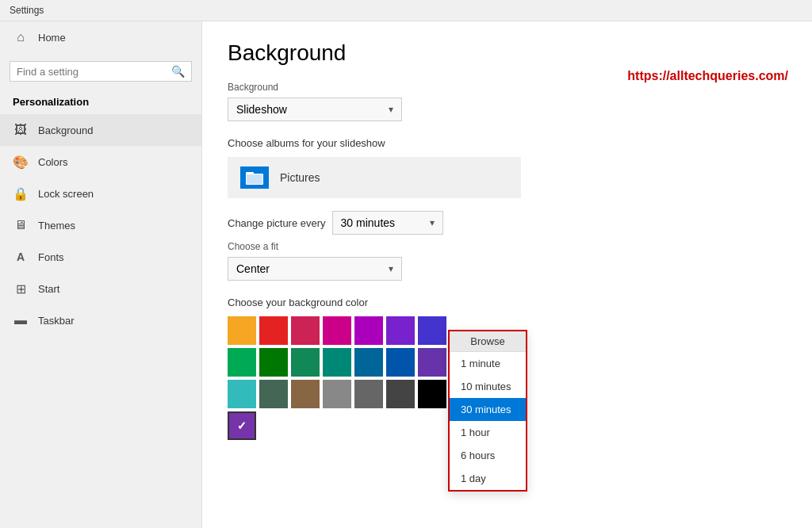  Describe the element at coordinates (255, 178) in the screenshot. I see `album-folder-icon` at that location.